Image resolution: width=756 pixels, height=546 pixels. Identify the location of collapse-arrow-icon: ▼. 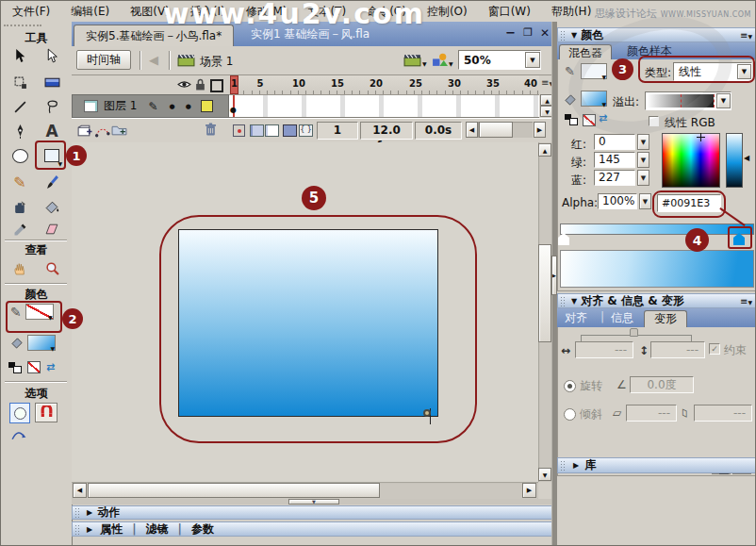
(574, 36).